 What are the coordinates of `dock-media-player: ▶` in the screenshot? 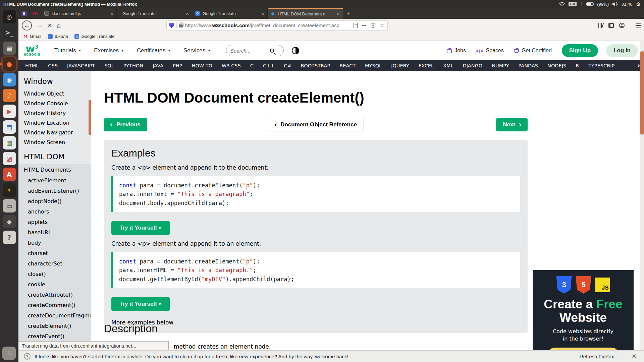 It's located at (9, 111).